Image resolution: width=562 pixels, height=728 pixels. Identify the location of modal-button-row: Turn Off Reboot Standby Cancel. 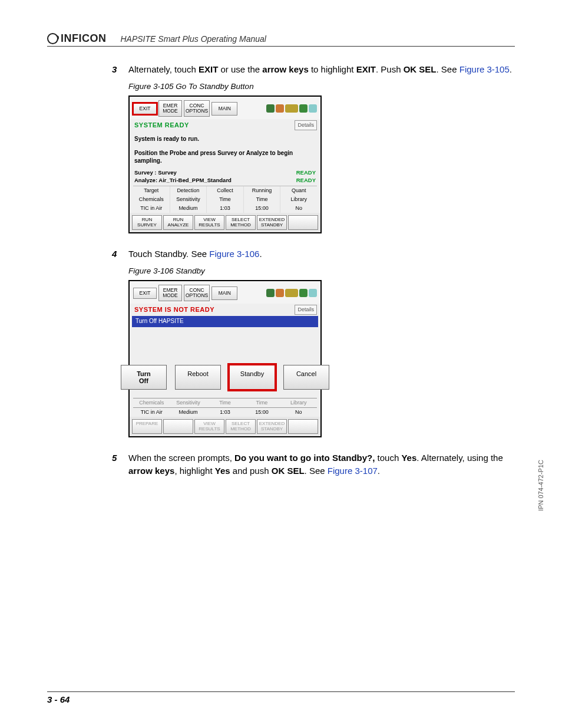
(225, 380).